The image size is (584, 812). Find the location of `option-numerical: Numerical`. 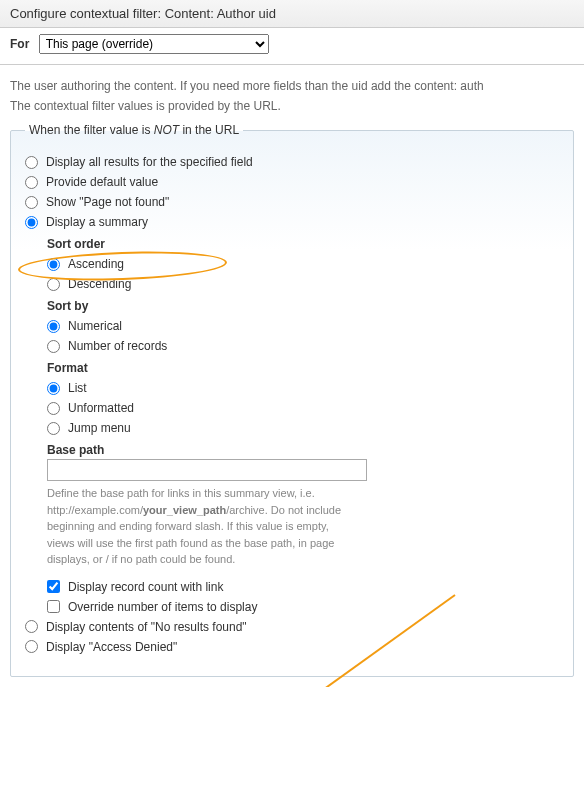

option-numerical: Numerical is located at coordinates (303, 326).